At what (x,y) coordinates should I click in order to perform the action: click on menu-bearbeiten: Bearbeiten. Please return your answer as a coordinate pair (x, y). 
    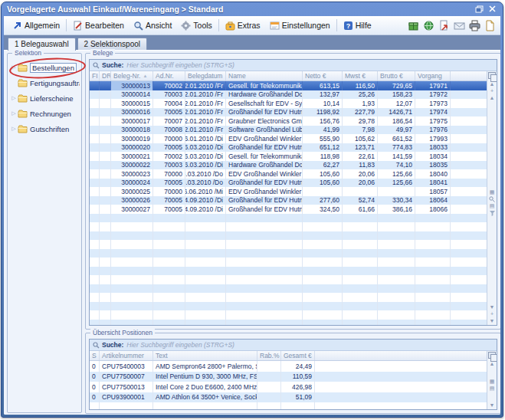
    Looking at the image, I should click on (98, 26).